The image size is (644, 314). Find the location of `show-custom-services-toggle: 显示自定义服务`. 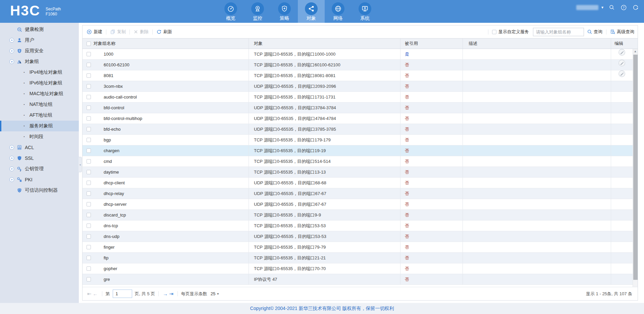

show-custom-services-toggle: 显示自定义服务 is located at coordinates (511, 32).